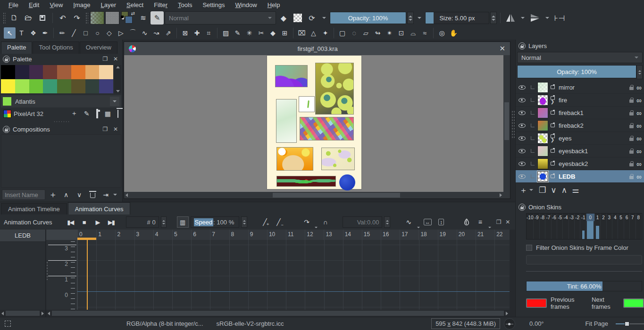 This screenshot has width=644, height=330. Describe the element at coordinates (121, 33) in the screenshot. I see `polyline-tool: ▷` at that location.